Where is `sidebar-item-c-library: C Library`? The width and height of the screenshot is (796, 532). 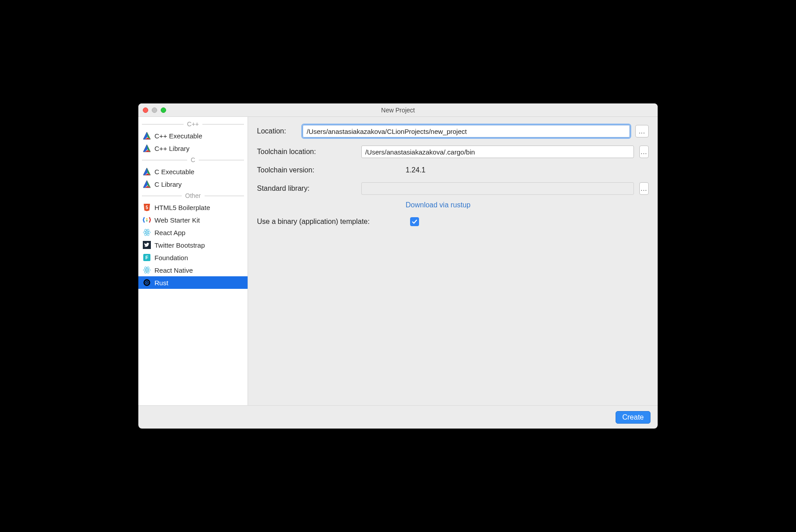
sidebar-item-c-library: C Library is located at coordinates (193, 184).